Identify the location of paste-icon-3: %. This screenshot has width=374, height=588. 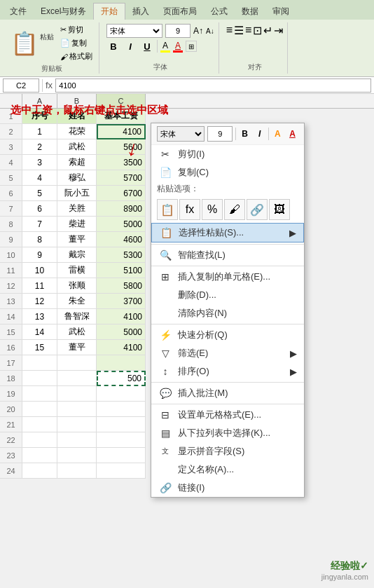
(212, 210).